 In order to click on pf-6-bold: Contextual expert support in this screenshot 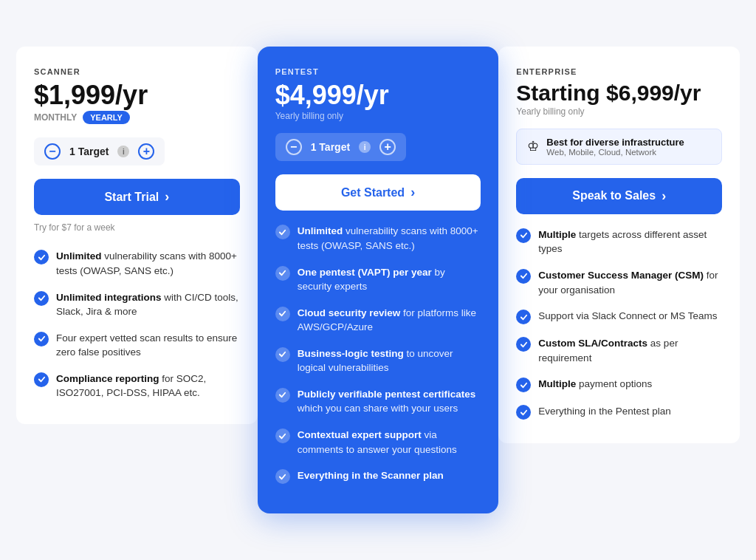, I will do `click(360, 434)`.